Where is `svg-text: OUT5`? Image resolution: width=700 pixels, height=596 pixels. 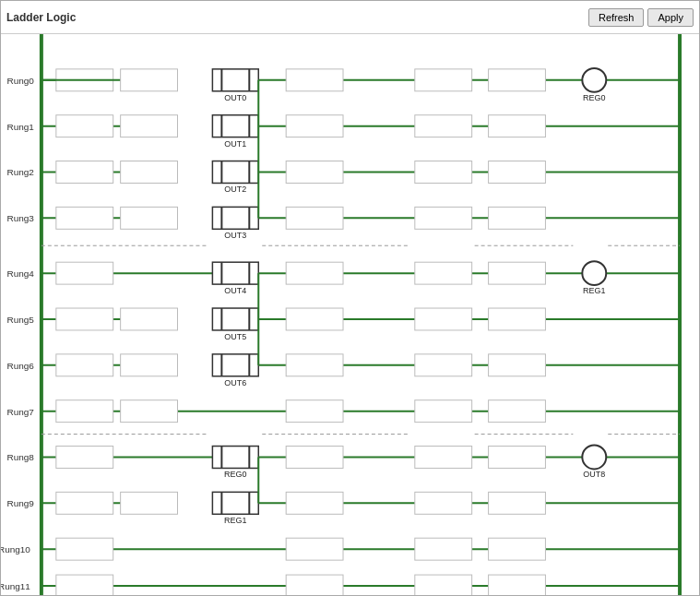 svg-text: OUT5 is located at coordinates (235, 337).